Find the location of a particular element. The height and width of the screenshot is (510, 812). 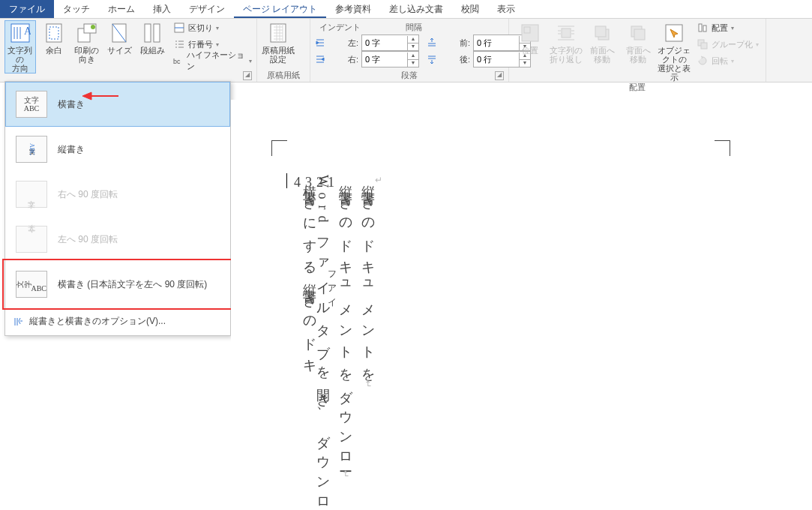

selection-pane-button: オブジェクトの選択と表示 is located at coordinates (674, 51).